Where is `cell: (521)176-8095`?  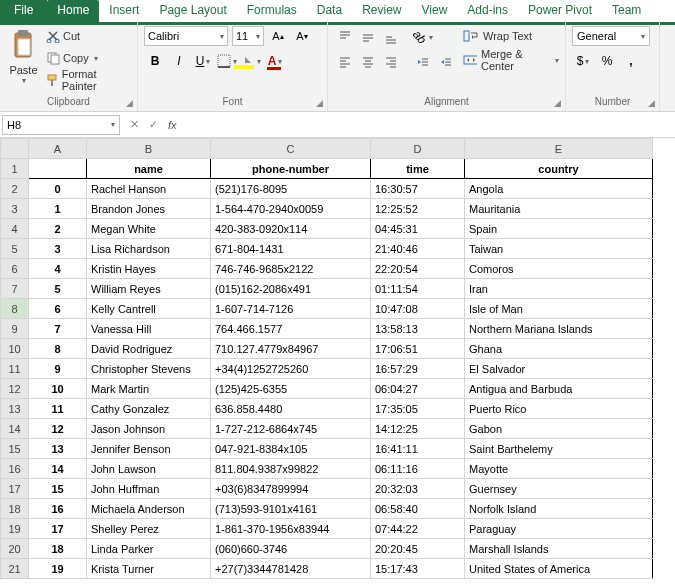 cell: (521)176-8095 is located at coordinates (291, 189).